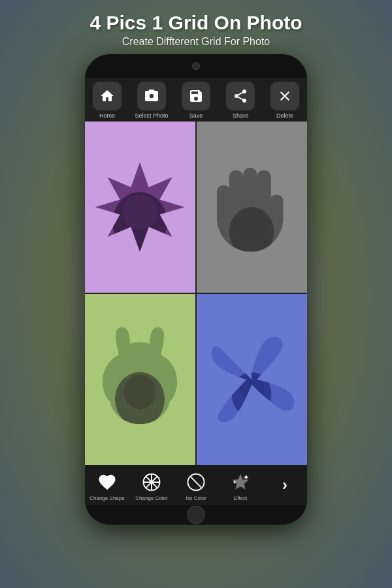 This screenshot has width=392, height=588. I want to click on next-nav: ›, so click(285, 485).